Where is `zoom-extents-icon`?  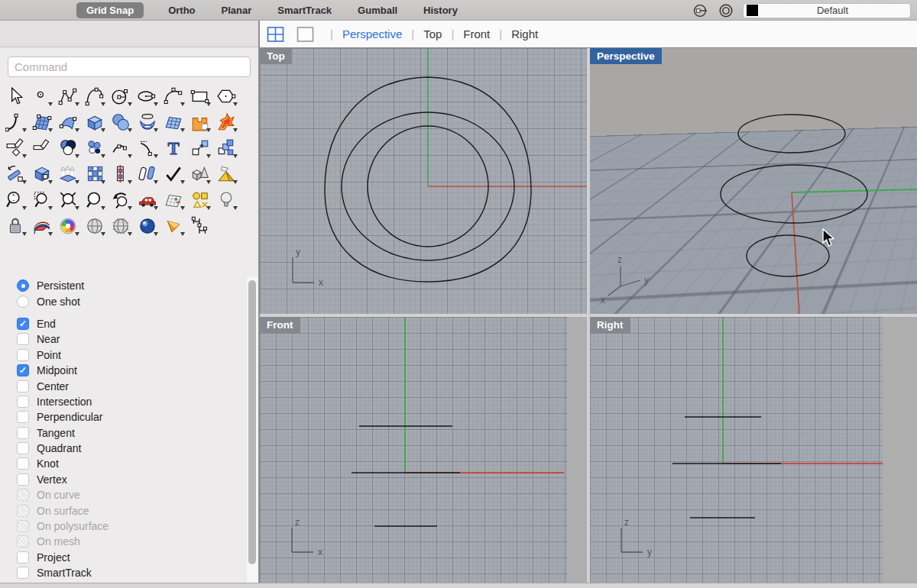
zoom-extents-icon is located at coordinates (69, 200).